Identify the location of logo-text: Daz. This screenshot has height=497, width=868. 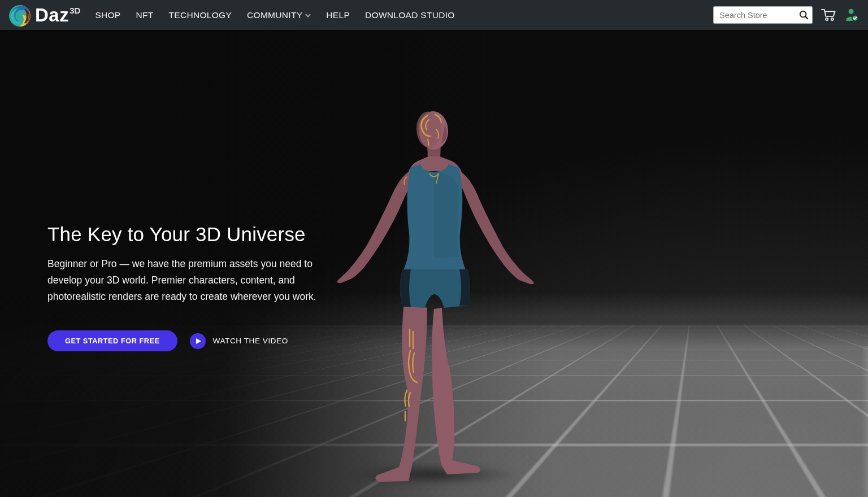
(52, 15).